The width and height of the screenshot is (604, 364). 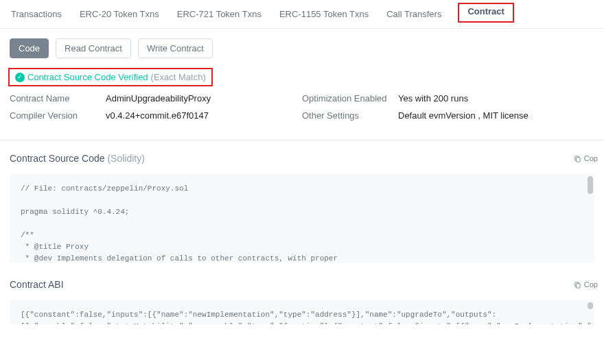 What do you see at coordinates (586, 284) in the screenshot?
I see `copy-abi-button: Cop` at bounding box center [586, 284].